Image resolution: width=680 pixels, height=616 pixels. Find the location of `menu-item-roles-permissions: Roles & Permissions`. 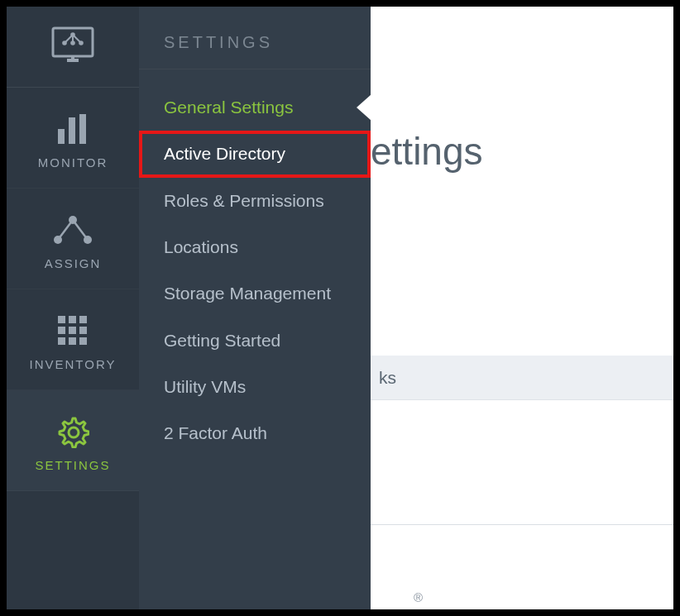

menu-item-roles-permissions: Roles & Permissions is located at coordinates (255, 201).